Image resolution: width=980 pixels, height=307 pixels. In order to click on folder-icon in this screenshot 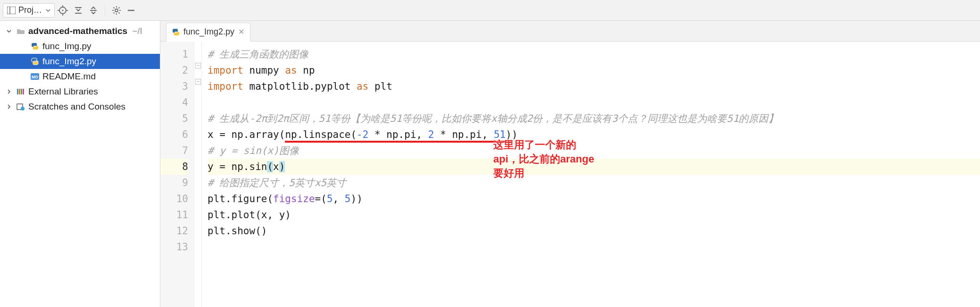, I will do `click(21, 31)`.